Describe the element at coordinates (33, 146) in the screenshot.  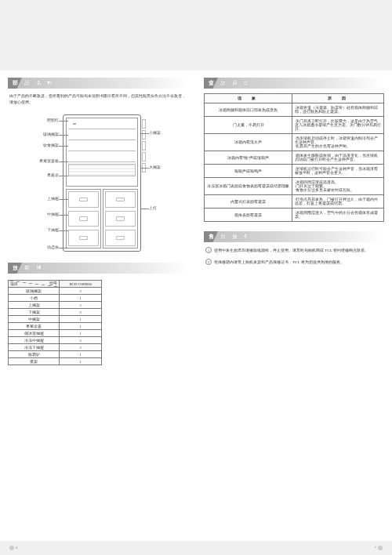
I see `callout-food-shelf: 饮食搁架` at that location.